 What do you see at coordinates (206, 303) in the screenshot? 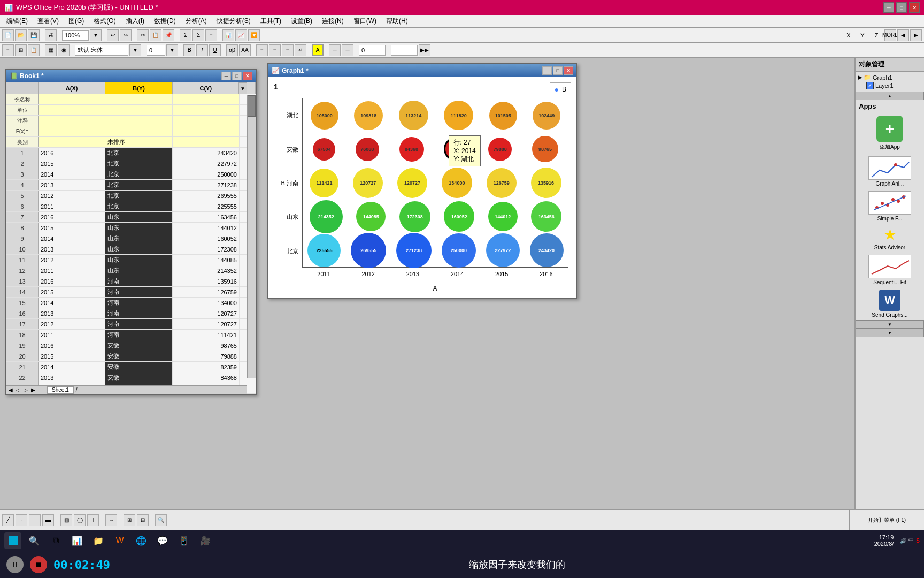
I see `cell-15-c: 134000` at bounding box center [206, 303].